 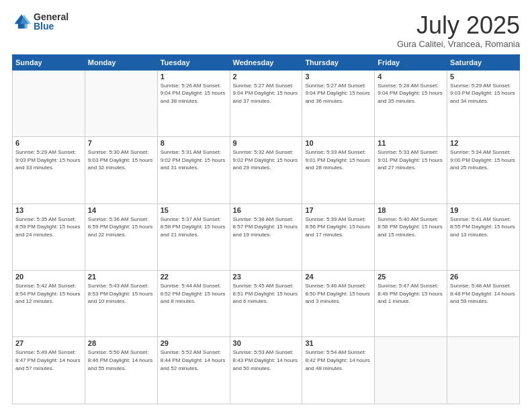 I want to click on calendar-cell: 24Sunrise: 5:46 AM Sunset: 8:50 PM Dayli…, so click(x=339, y=304).